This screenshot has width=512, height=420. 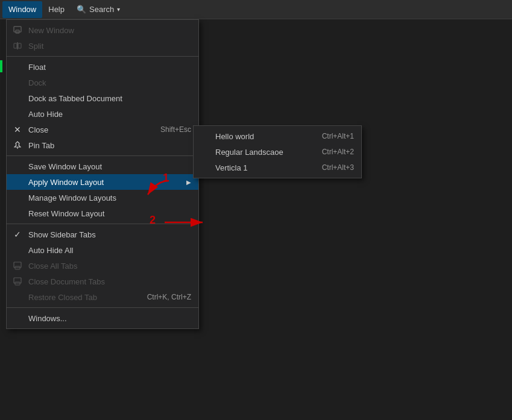 What do you see at coordinates (39, 130) in the screenshot?
I see `menu-item-close-label: Close` at bounding box center [39, 130].